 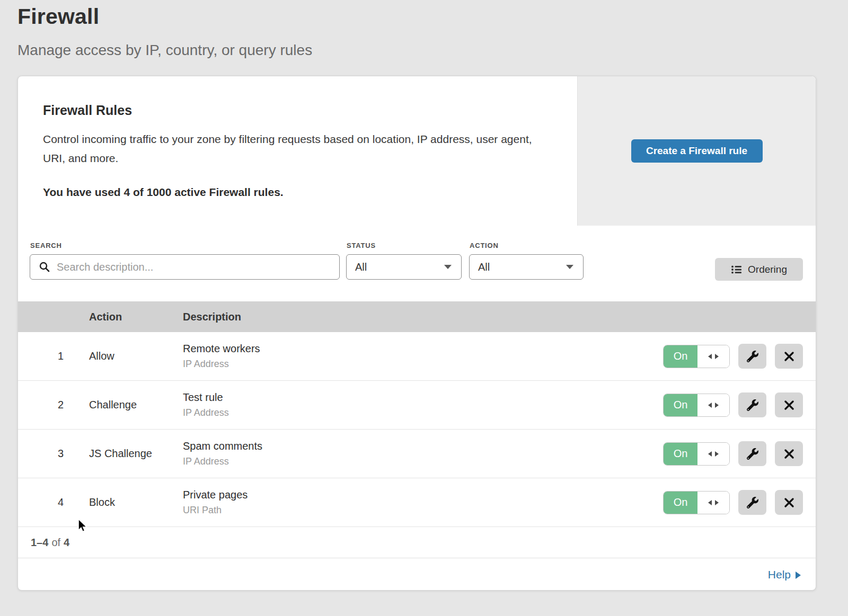 I want to click on rule-priority: 2, so click(x=41, y=405).